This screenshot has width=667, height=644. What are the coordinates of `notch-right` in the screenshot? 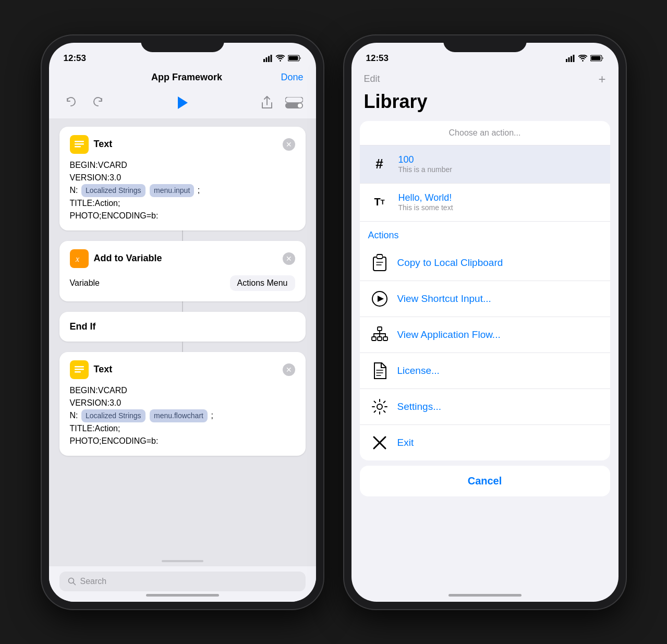 It's located at (485, 44).